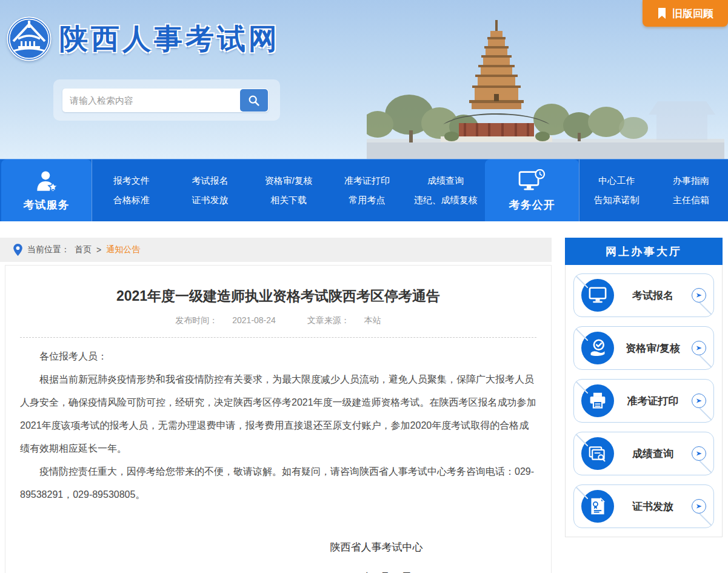  I want to click on search-input, so click(152, 101).